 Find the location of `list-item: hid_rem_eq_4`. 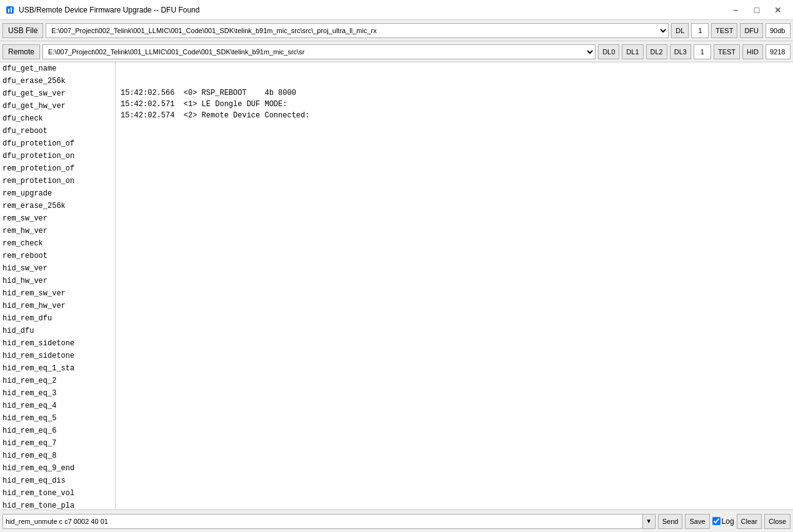

list-item: hid_rem_eq_4 is located at coordinates (57, 406).